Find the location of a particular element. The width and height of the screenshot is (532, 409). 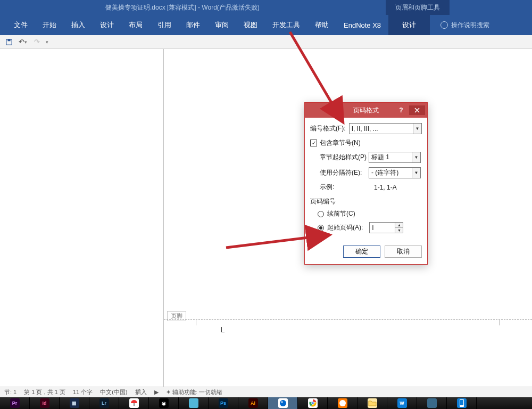

chapter-style-label: 章节起始样式(P) is located at coordinates (343, 158).